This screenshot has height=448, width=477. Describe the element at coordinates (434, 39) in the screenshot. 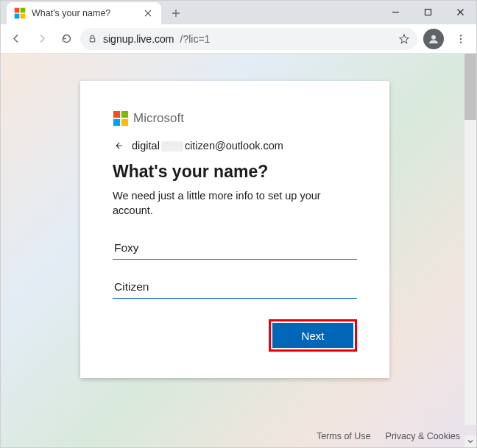

I see `profile-avatar-icon` at that location.